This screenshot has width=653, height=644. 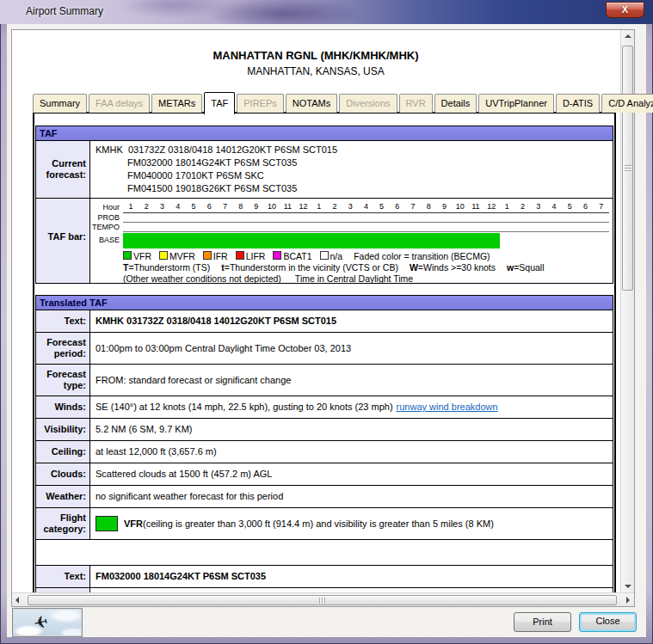 What do you see at coordinates (310, 268) in the screenshot?
I see `legend-symbol: t=Thunderstorm in the vicinity (VCTS or …` at bounding box center [310, 268].